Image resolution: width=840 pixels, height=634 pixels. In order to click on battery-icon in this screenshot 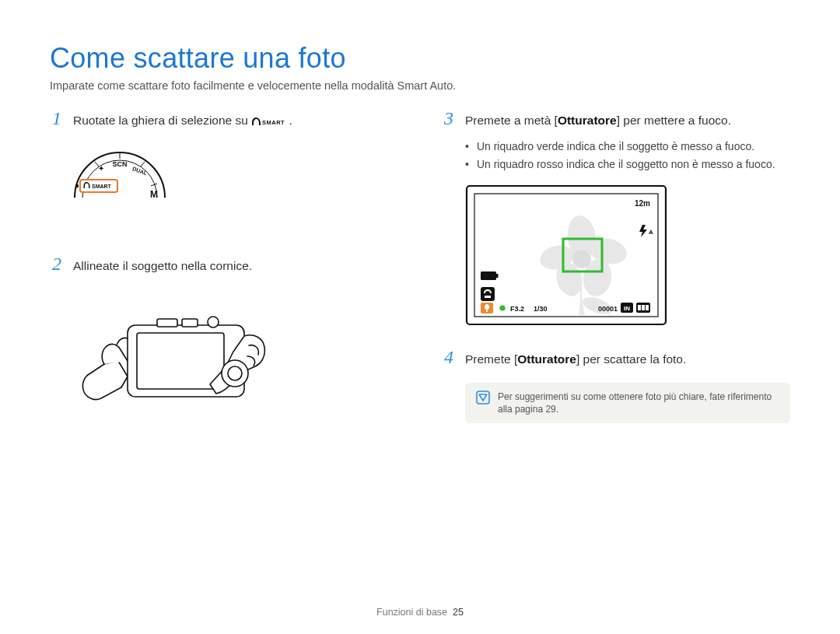, I will do `click(490, 275)`.